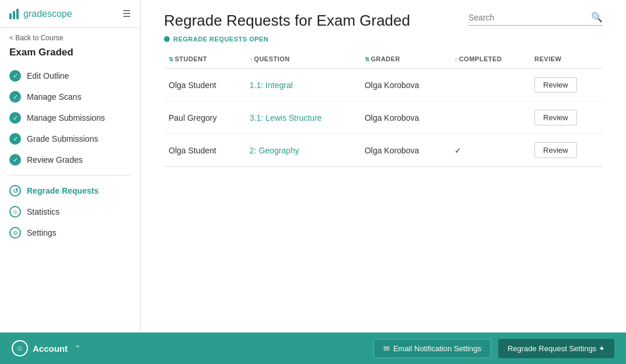 This screenshot has width=626, height=364. What do you see at coordinates (494, 349) in the screenshot?
I see `footer-buttons: ✉ Email Notification Settings Regrade Re…` at bounding box center [494, 349].